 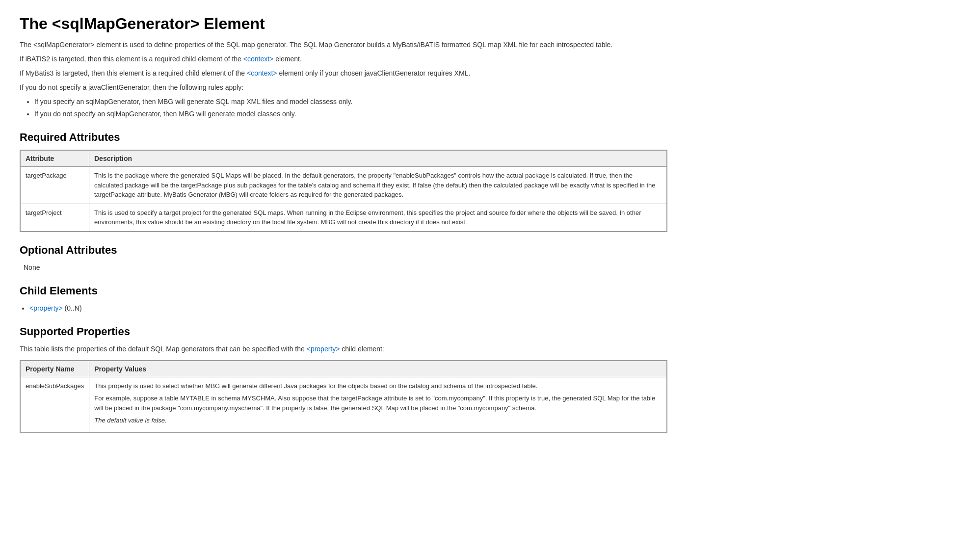 I want to click on col-attribute: Attribute, so click(x=55, y=159).